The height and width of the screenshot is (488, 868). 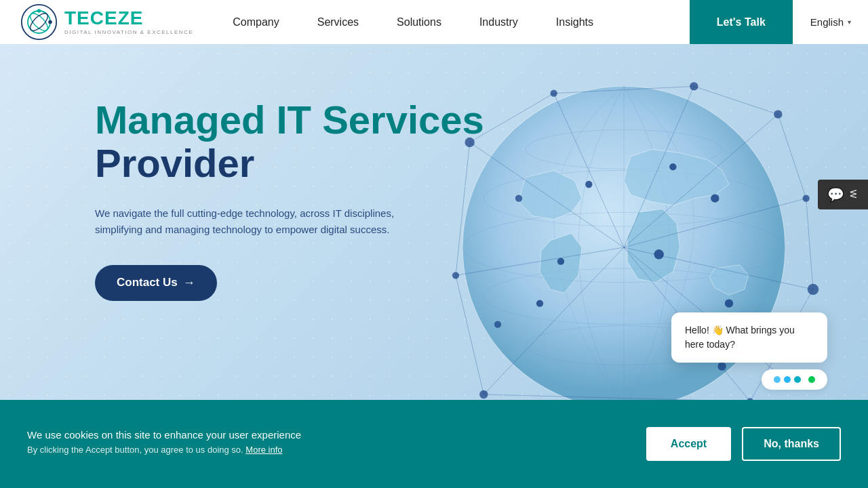 What do you see at coordinates (575, 22) in the screenshot?
I see `nav-item-insights: Insights` at bounding box center [575, 22].